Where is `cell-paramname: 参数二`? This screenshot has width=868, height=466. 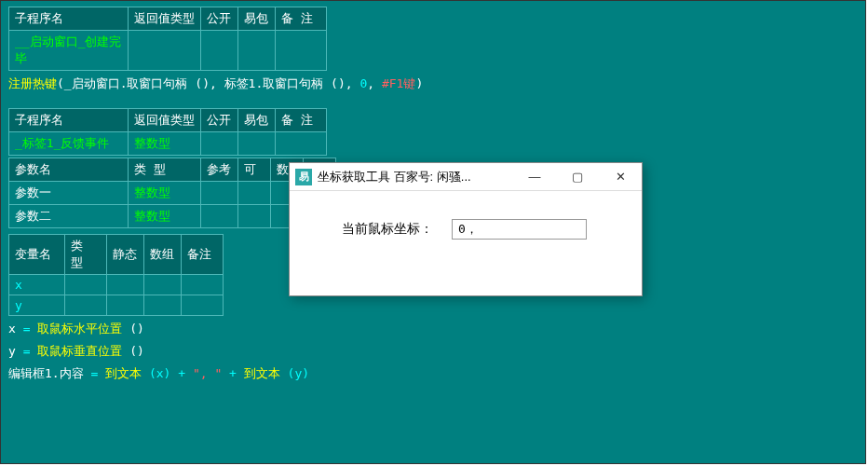
cell-paramname: 参数二 is located at coordinates (69, 216).